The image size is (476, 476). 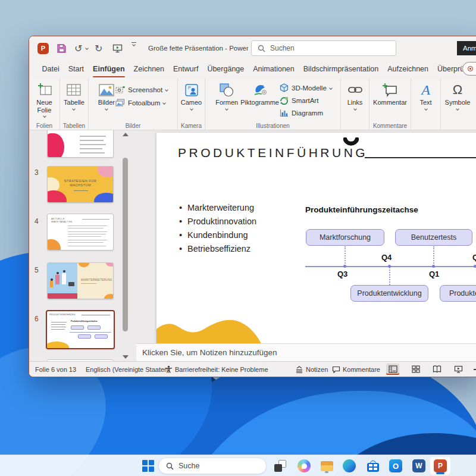 I want to click on taskbar-search: Suche, so click(x=212, y=466).